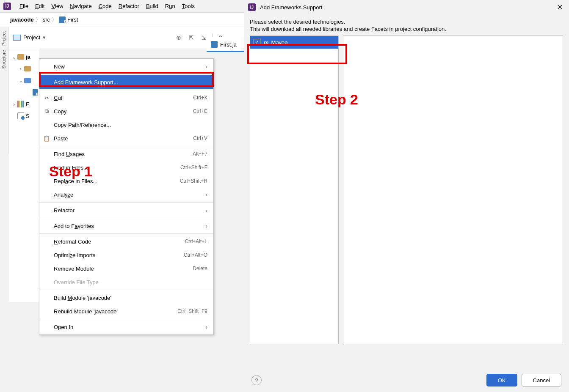 This screenshot has height=392, width=569. Describe the element at coordinates (257, 380) in the screenshot. I see `help-button: ?` at that location.